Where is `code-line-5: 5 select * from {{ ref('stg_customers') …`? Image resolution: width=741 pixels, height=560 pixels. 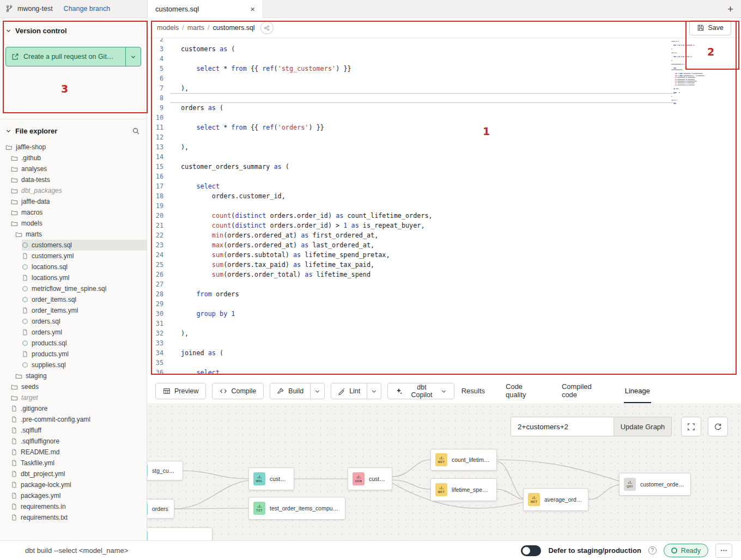 code-line-5: 5 select * from {{ ref('stg_customers') … is located at coordinates (411, 69).